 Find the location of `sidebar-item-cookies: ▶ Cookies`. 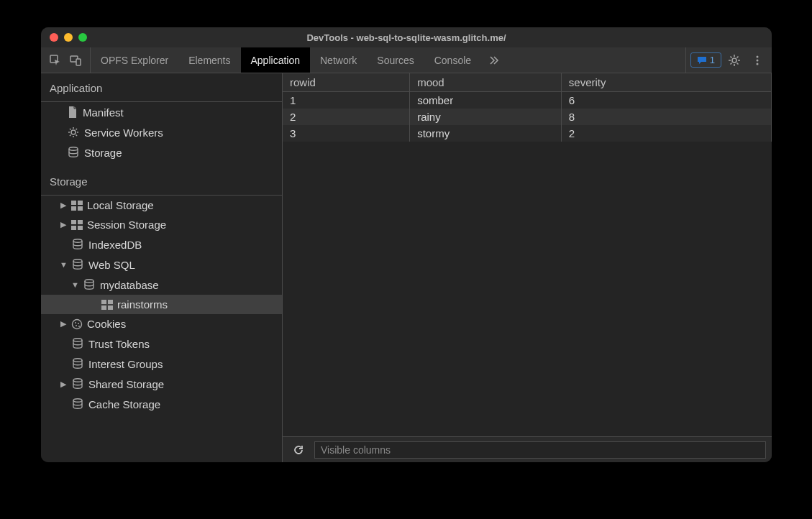

sidebar-item-cookies: ▶ Cookies is located at coordinates (161, 323).